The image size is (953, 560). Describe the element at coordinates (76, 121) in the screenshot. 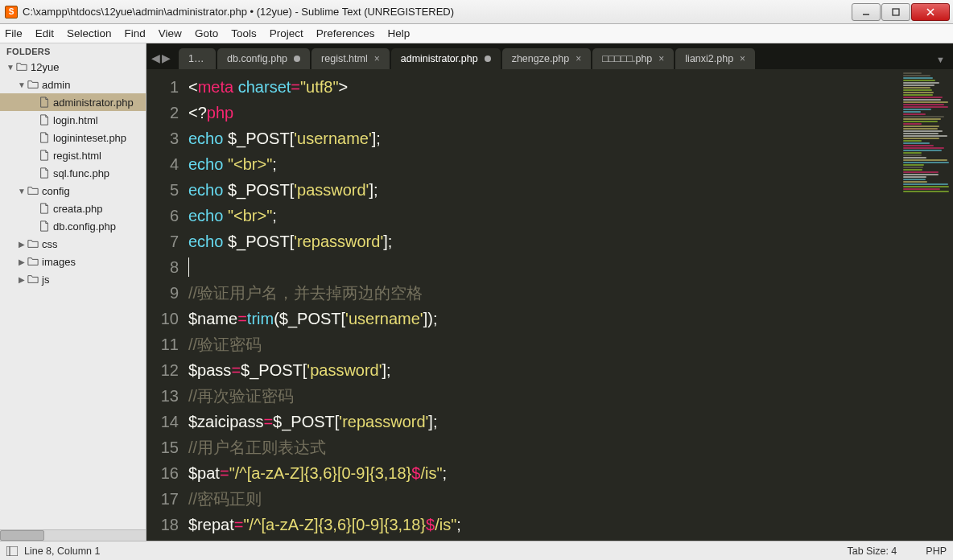

I see `tree-item-label: login.html` at that location.